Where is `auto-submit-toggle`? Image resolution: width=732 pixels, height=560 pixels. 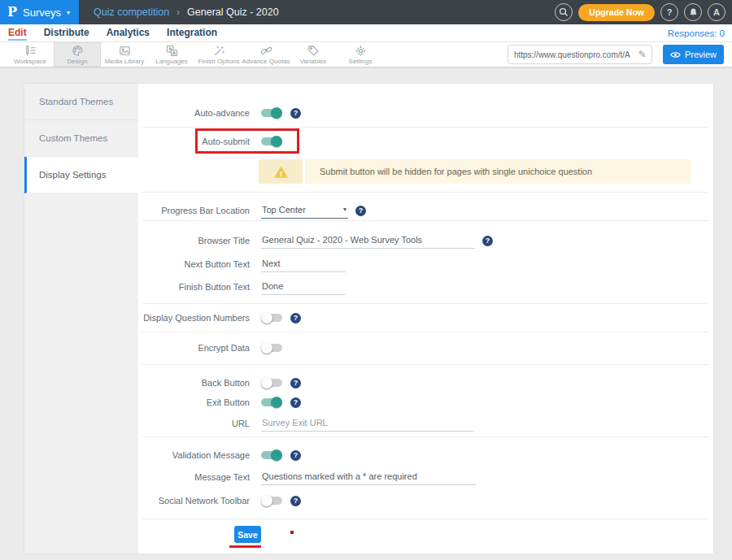
auto-submit-toggle is located at coordinates (272, 141).